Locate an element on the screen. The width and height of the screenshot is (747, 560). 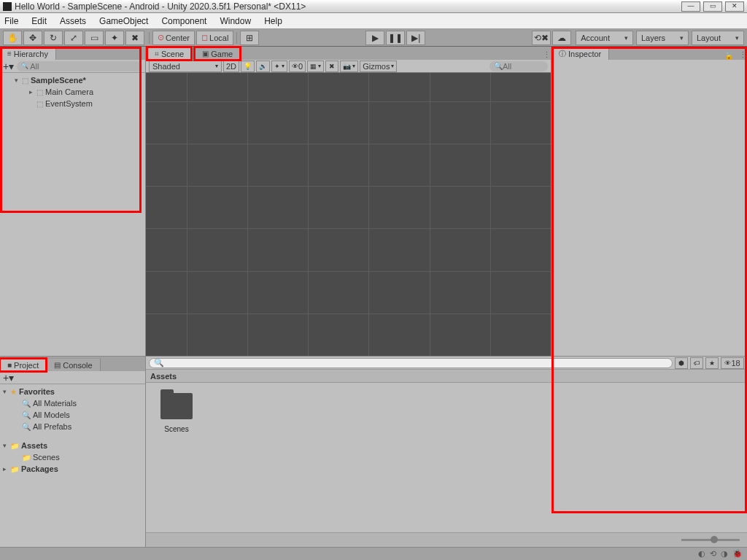
rotate-tool: ↻ is located at coordinates (53, 38).